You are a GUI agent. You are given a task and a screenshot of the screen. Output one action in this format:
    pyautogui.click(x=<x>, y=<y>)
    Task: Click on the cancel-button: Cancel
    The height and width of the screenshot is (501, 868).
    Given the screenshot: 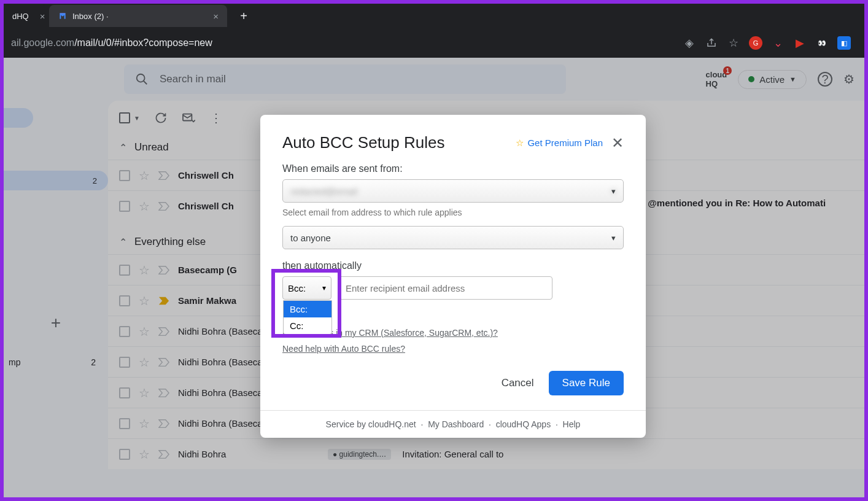 What is the action you would take?
    pyautogui.click(x=518, y=383)
    